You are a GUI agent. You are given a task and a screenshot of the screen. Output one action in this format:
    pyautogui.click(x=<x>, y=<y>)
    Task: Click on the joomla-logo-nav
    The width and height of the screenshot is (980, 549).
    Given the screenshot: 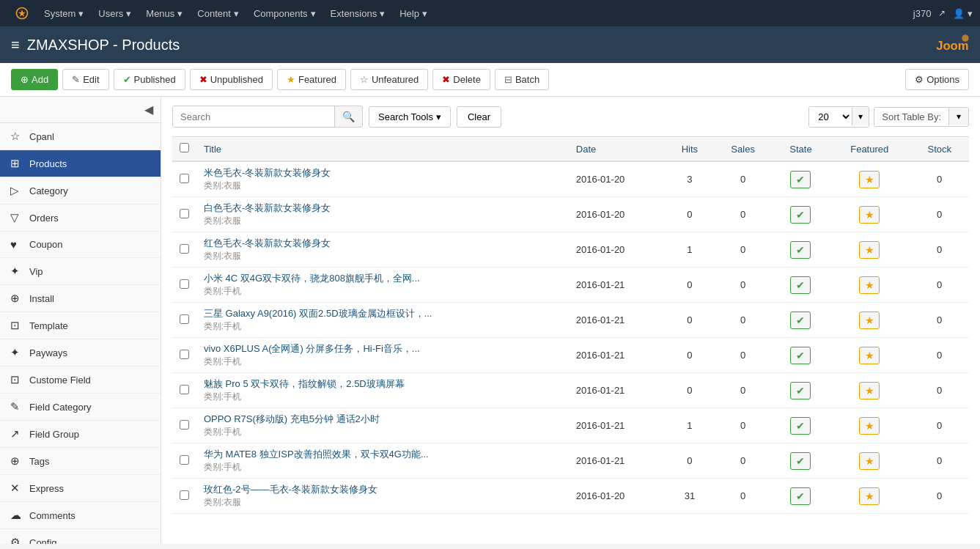 What is the action you would take?
    pyautogui.click(x=22, y=13)
    